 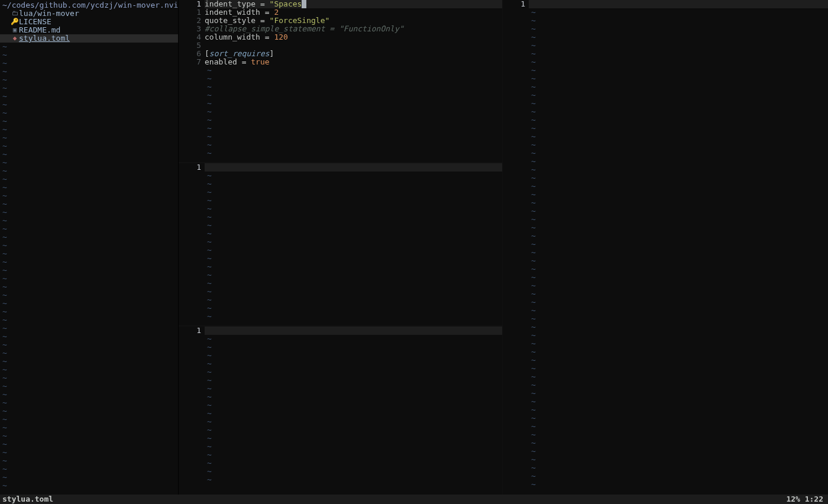 What do you see at coordinates (354, 12) in the screenshot?
I see `code-line: indent_width = 2` at bounding box center [354, 12].